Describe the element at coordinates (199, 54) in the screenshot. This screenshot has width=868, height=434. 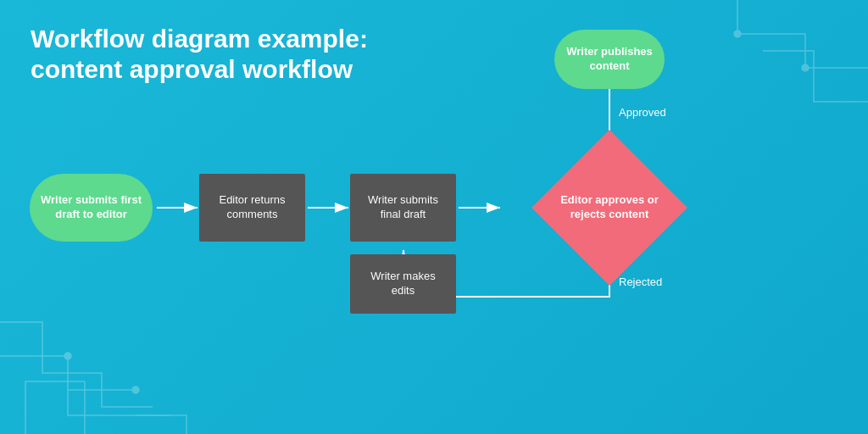
I see `title-area: Workflow diagram example: content approv…` at that location.